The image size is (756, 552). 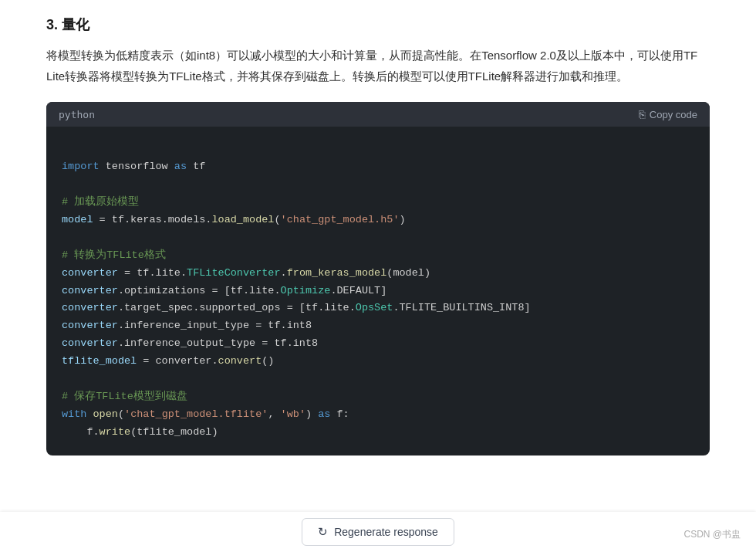 What do you see at coordinates (378, 66) in the screenshot?
I see `section-description: 将模型转换为低精度表示（如int8）可以减小模型的大小和计算量，从而提高性能。在…` at bounding box center [378, 66].